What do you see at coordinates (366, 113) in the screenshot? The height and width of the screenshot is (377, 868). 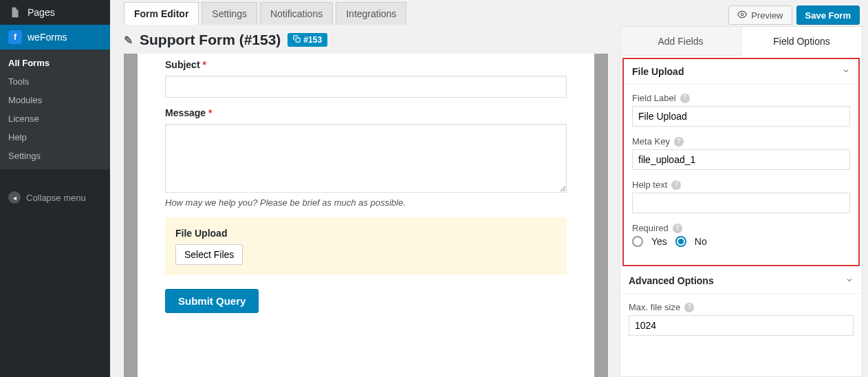 I see `field-label: Message *` at bounding box center [366, 113].